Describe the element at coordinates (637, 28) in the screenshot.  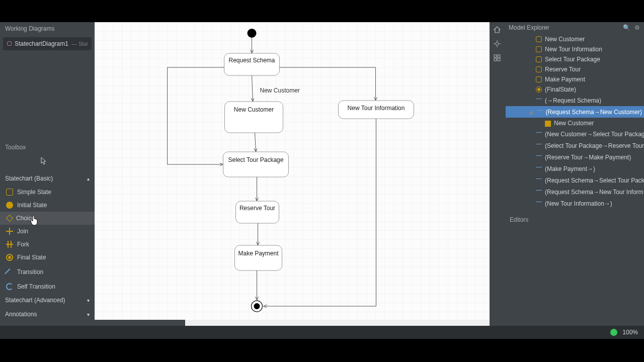
I see `settings-icon: ⚙` at that location.